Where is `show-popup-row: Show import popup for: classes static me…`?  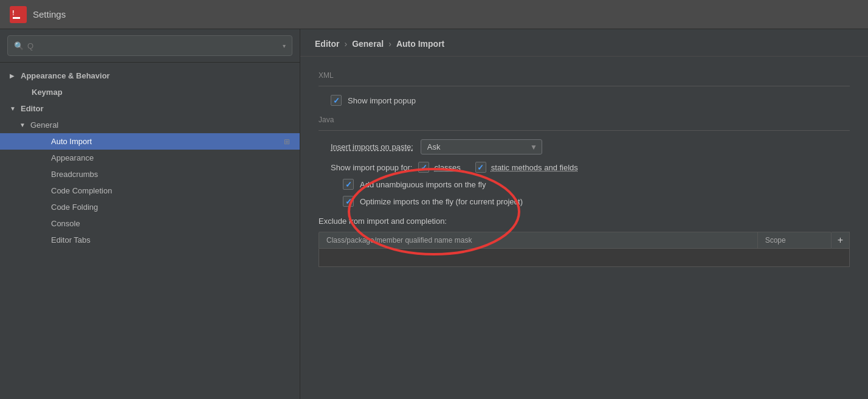 show-popup-row: Show import popup for: classes static me… is located at coordinates (590, 167).